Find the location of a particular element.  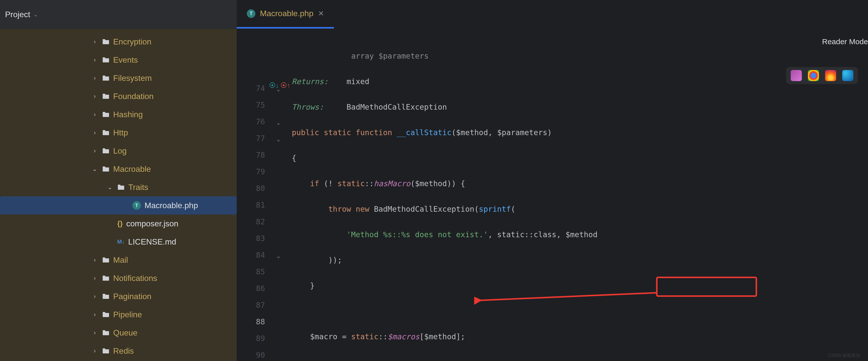

close-icon: ✕ is located at coordinates (321, 13).